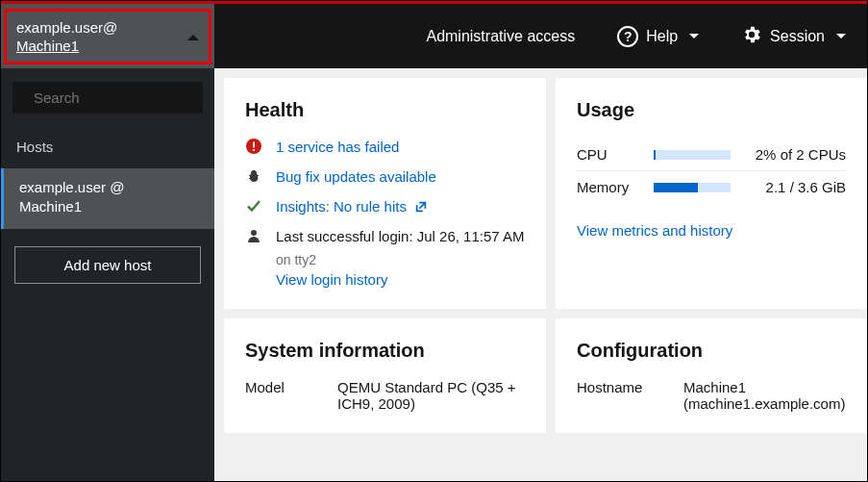  I want to click on search-input, so click(125, 98).